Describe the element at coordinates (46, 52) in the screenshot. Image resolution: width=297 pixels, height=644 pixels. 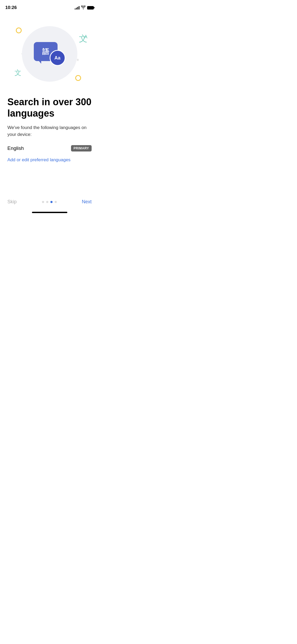
I see `bubble-char: 語` at that location.